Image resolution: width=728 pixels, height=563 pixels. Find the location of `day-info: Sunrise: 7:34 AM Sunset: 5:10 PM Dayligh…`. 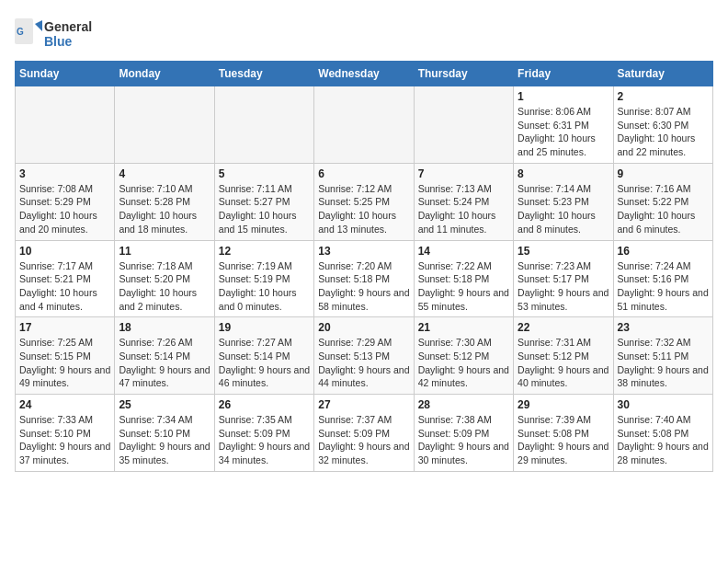

day-info: Sunrise: 7:34 AM Sunset: 5:10 PM Dayligh… is located at coordinates (164, 440).